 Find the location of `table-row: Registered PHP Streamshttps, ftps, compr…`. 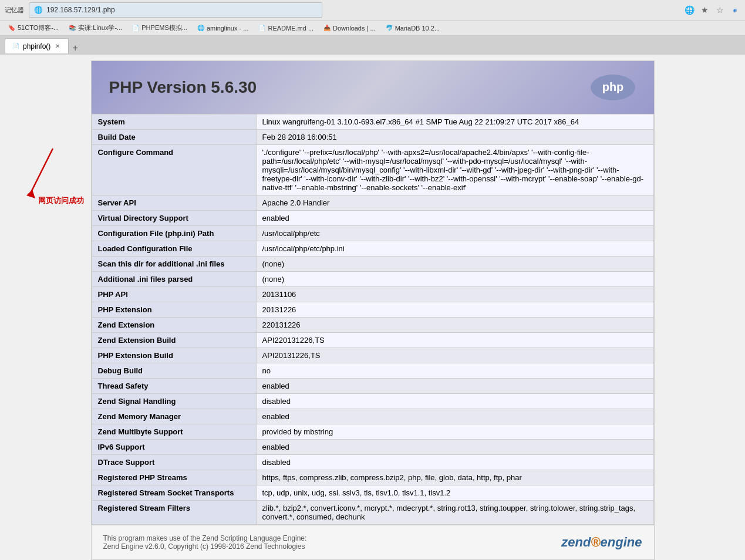

table-row: Registered PHP Streamshttps, ftps, compr… is located at coordinates (372, 478).